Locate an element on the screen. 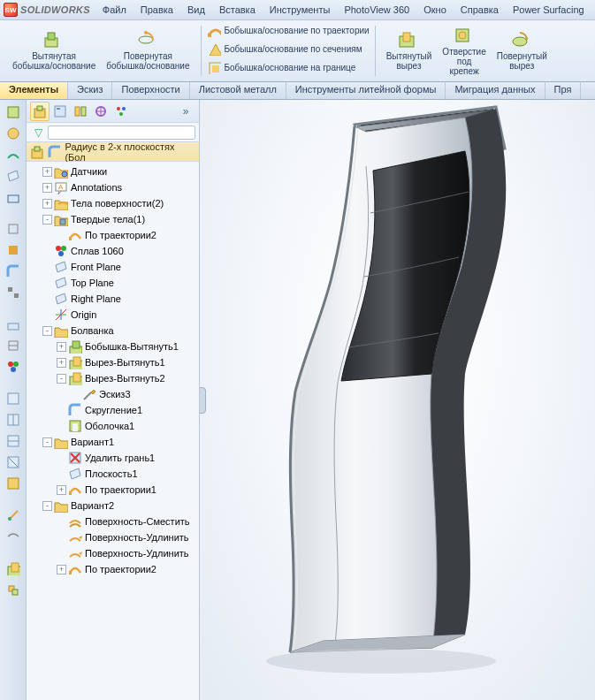  ribbon-extcut-button: Вытянутыйвырез is located at coordinates (409, 51).